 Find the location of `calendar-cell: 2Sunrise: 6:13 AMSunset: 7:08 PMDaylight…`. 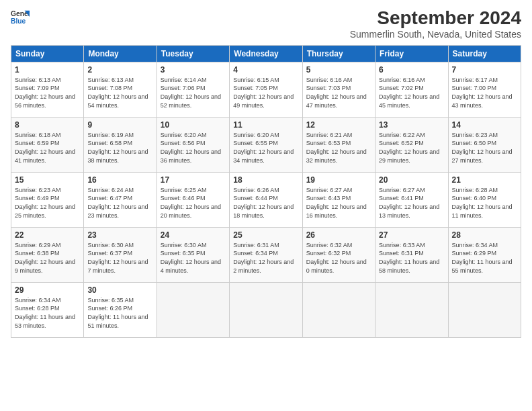

calendar-cell: 2Sunrise: 6:13 AMSunset: 7:08 PMDaylight… is located at coordinates (120, 89).